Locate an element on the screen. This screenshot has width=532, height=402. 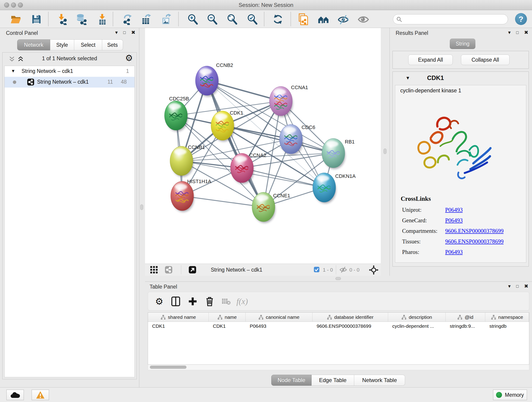
table-cell: stringdb:9... is located at coordinates (466, 326).